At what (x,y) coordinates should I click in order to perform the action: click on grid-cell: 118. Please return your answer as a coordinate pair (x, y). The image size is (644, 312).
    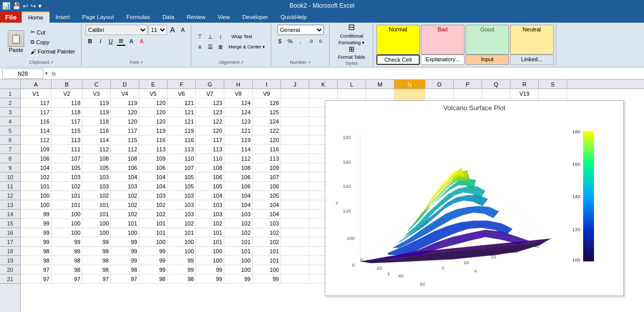
    Looking at the image, I should click on (67, 112).